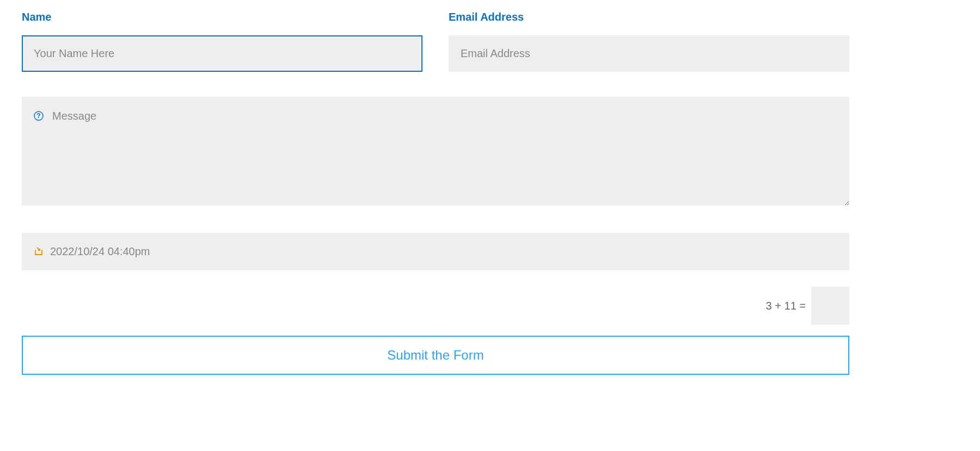 The width and height of the screenshot is (980, 451). I want to click on datetime-field: 2022/10/24 04:40pm, so click(436, 251).